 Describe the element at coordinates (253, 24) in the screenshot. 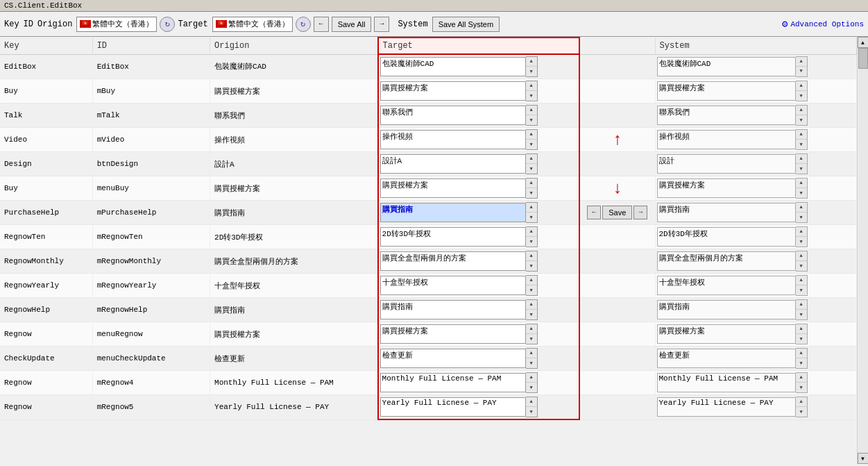

I see `target-lang-selector: 🇭🇰 繁體中文（香港）` at that location.